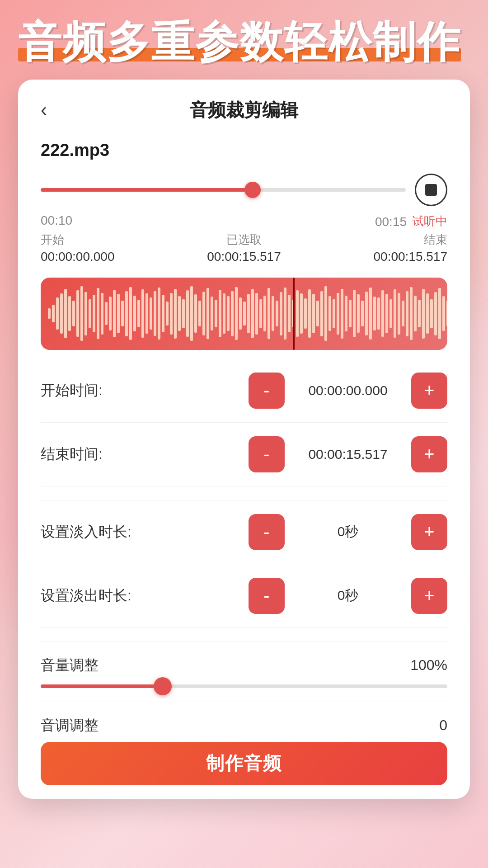 Image resolution: width=488 pixels, height=868 pixels. Describe the element at coordinates (44, 110) in the screenshot. I see `back-button: ‹` at that location.